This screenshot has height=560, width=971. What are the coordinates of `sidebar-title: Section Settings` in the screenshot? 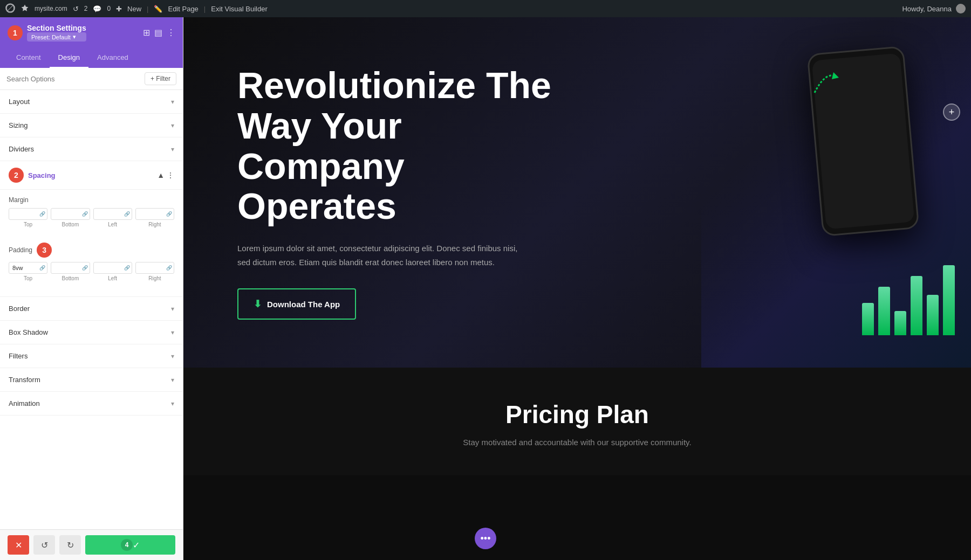 It's located at (57, 28).